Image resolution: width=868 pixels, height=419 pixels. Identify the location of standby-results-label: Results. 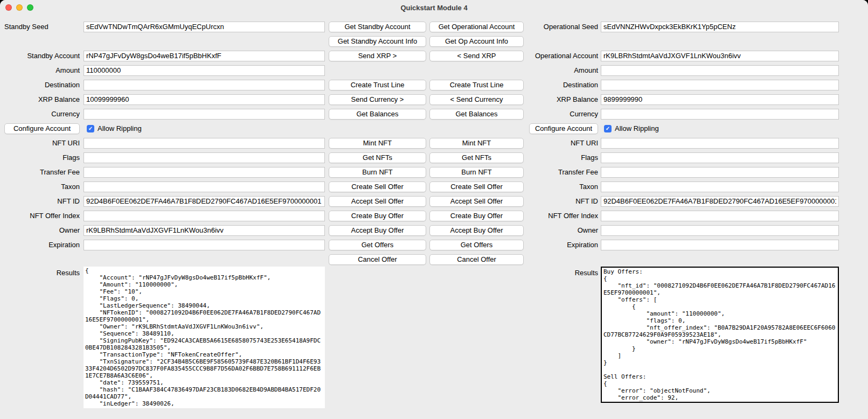
(42, 273).